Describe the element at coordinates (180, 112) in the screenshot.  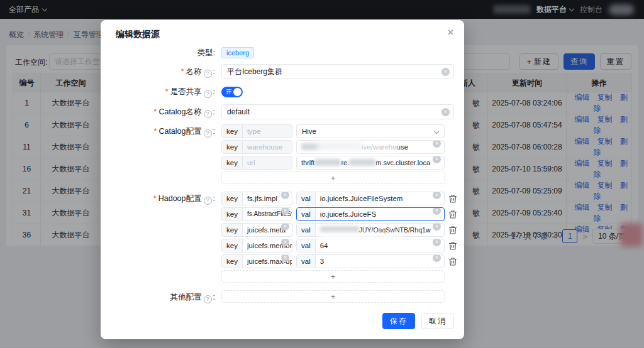
I see `catalog-name-label: Catalog名称` at that location.